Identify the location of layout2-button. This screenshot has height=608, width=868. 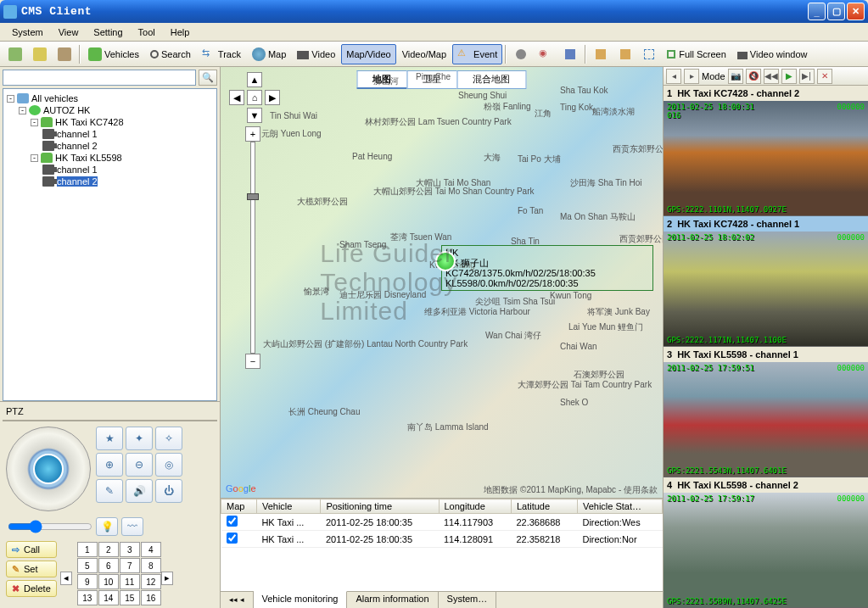
(625, 54).